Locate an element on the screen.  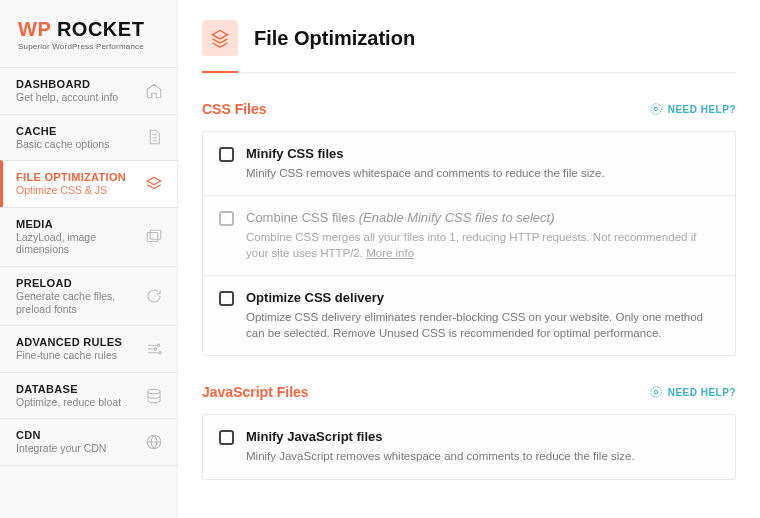
brand-rocket-text: ROCKET is located at coordinates (100, 29).